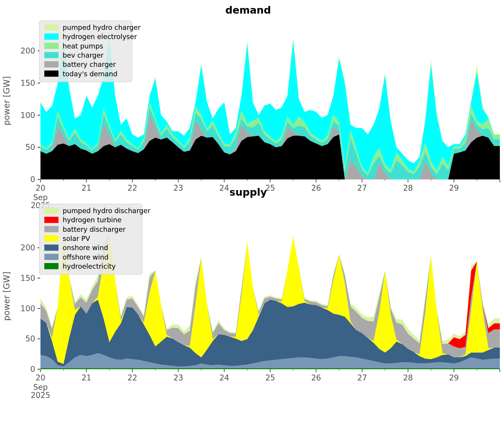  I want to click on legend-swatch-pumped-hydro-charger, so click(51, 27).